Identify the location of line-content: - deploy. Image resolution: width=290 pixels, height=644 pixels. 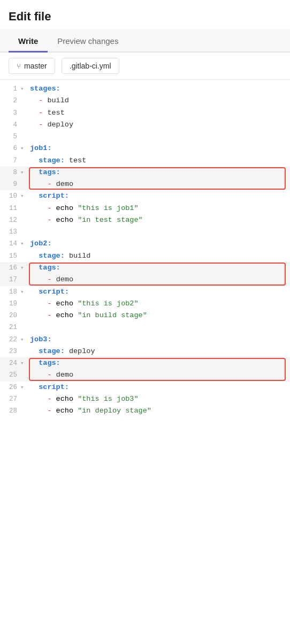
(159, 125).